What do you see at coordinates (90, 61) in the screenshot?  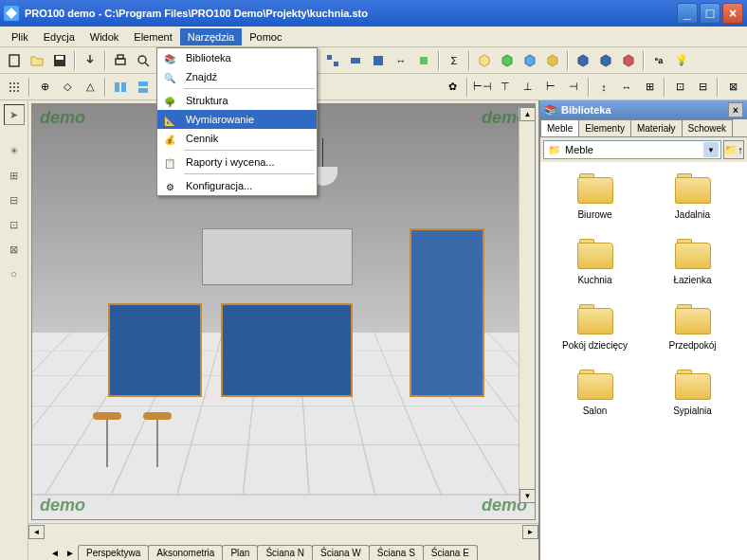 I see `import-button` at bounding box center [90, 61].